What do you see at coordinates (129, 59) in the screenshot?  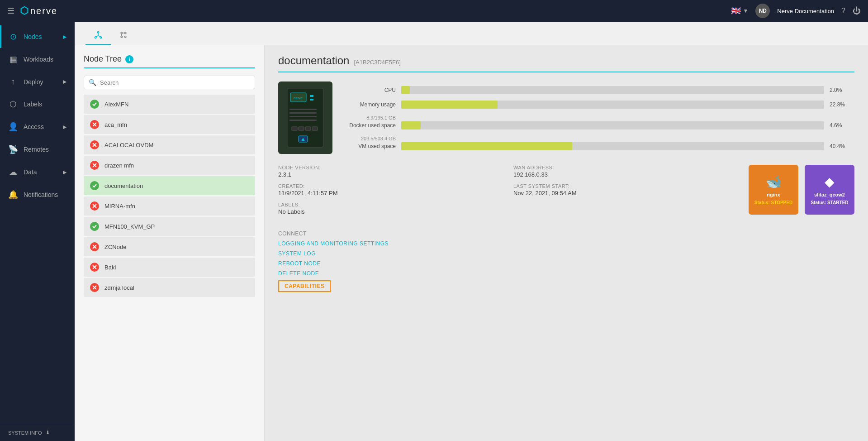 I see `node-tree-info-icon: i` at bounding box center [129, 59].